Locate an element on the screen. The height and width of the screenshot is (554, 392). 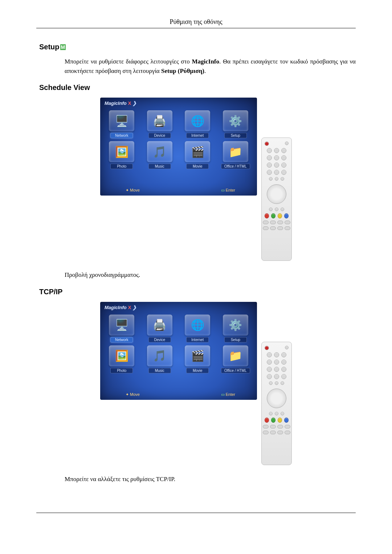
monitor-icon is located at coordinates (122, 325).